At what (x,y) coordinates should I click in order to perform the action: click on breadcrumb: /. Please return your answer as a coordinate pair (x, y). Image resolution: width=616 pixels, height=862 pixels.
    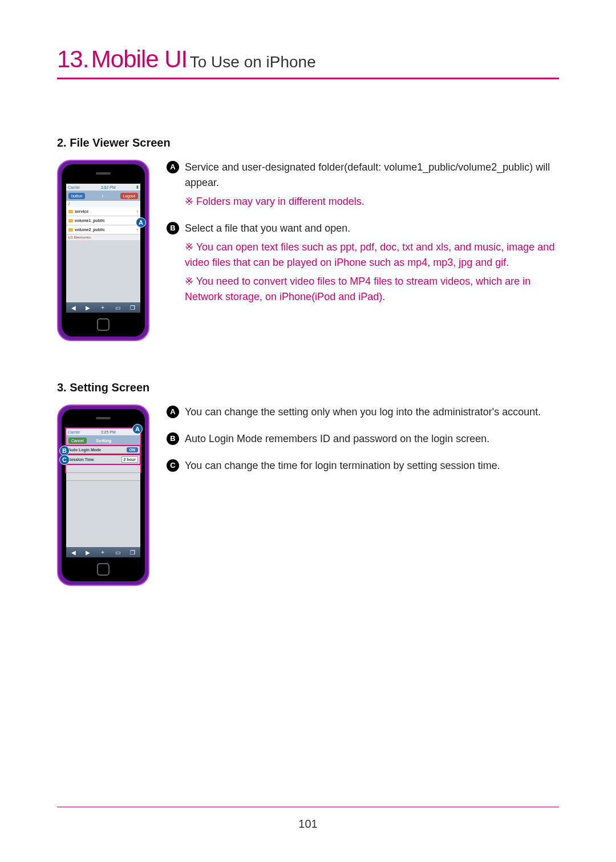
    Looking at the image, I should click on (103, 204).